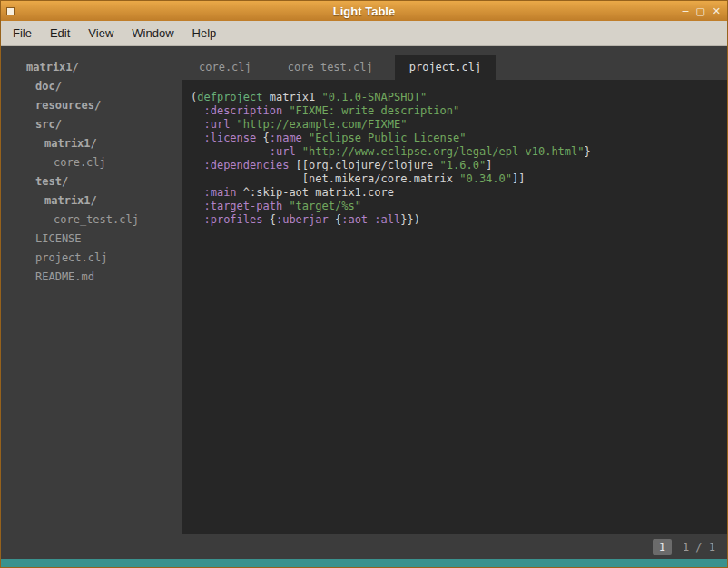 This screenshot has height=568, width=728. What do you see at coordinates (92, 220) in the screenshot?
I see `tree-item-core-test-clj: core_test.clj` at bounding box center [92, 220].